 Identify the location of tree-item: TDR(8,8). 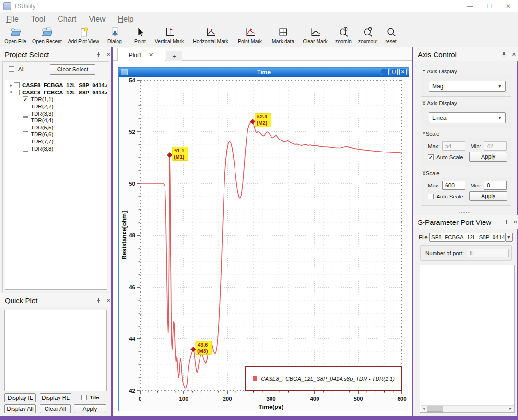
(58, 149).